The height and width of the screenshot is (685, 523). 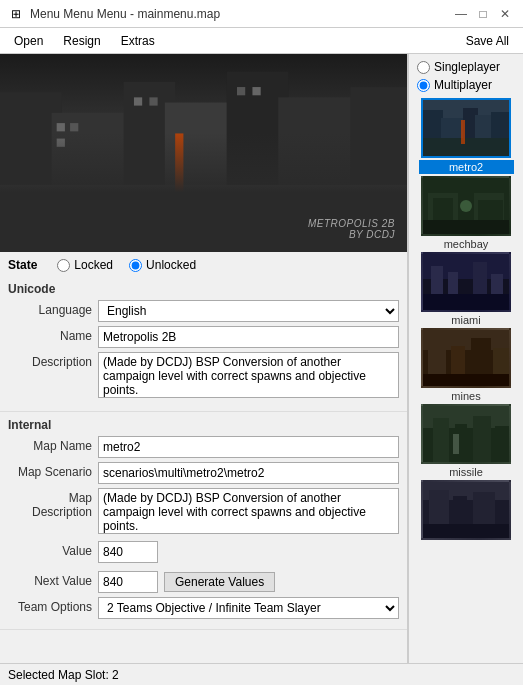 I want to click on map-thumb-metro2: metro2, so click(x=466, y=136).